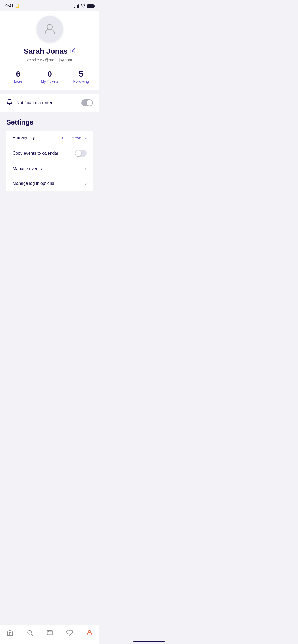 The height and width of the screenshot is (644, 298). What do you see at coordinates (50, 29) in the screenshot?
I see `avatar` at bounding box center [50, 29].